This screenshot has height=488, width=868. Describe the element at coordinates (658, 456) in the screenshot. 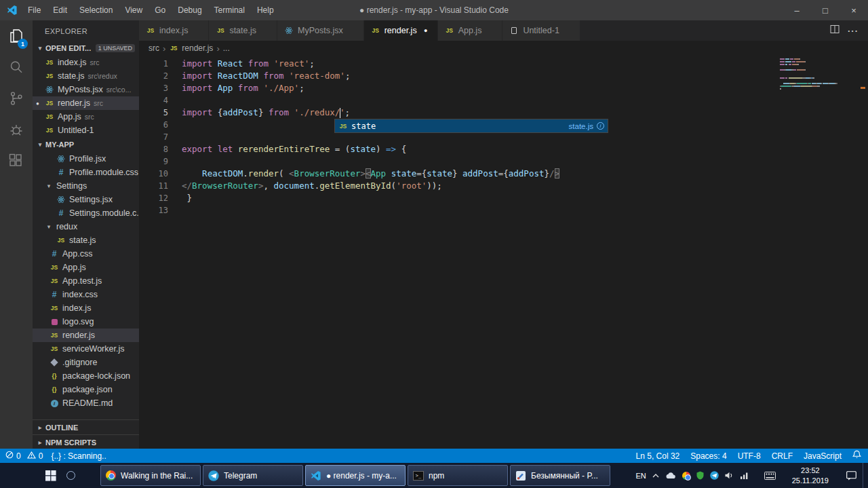

I see `cursor-position: Ln 5, Col 32` at that location.